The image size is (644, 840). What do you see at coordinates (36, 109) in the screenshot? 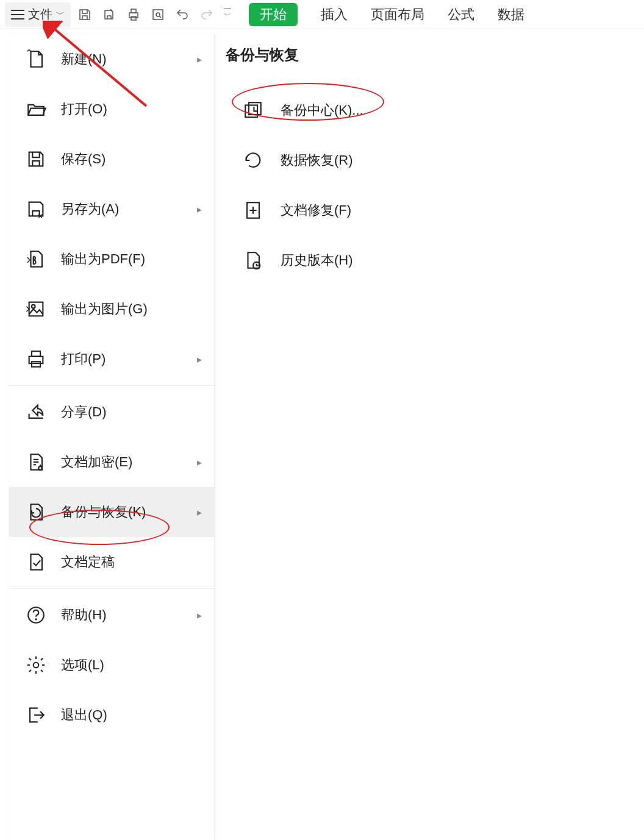
I see `folder-open-icon` at bounding box center [36, 109].